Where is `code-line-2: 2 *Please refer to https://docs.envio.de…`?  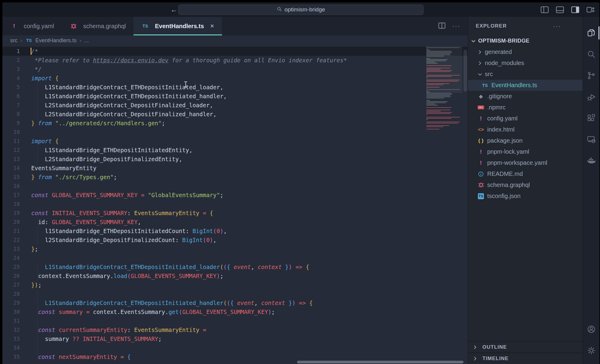 code-line-2: 2 *Please refer to https://docs.envio.de… is located at coordinates (235, 60).